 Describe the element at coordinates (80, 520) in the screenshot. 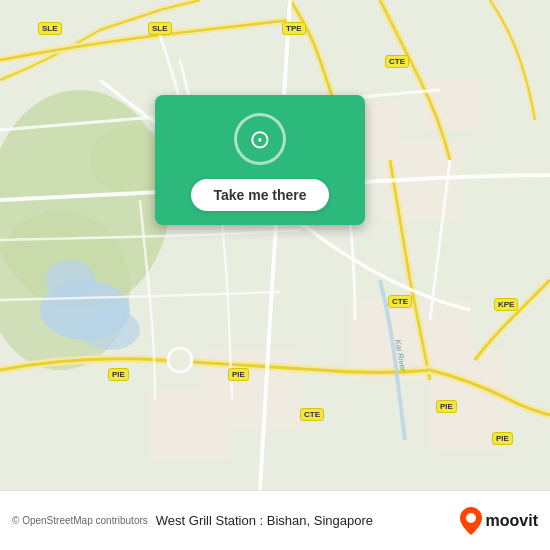

I see `map-attribution: © OpenStreetMap contributors` at that location.